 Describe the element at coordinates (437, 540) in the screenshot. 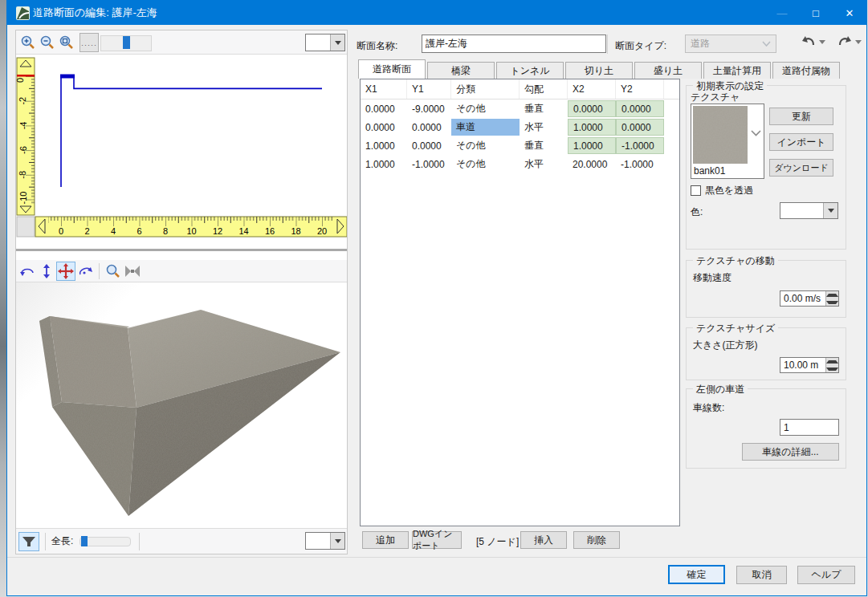

I see `dwg-import-button: DWGインポート` at that location.